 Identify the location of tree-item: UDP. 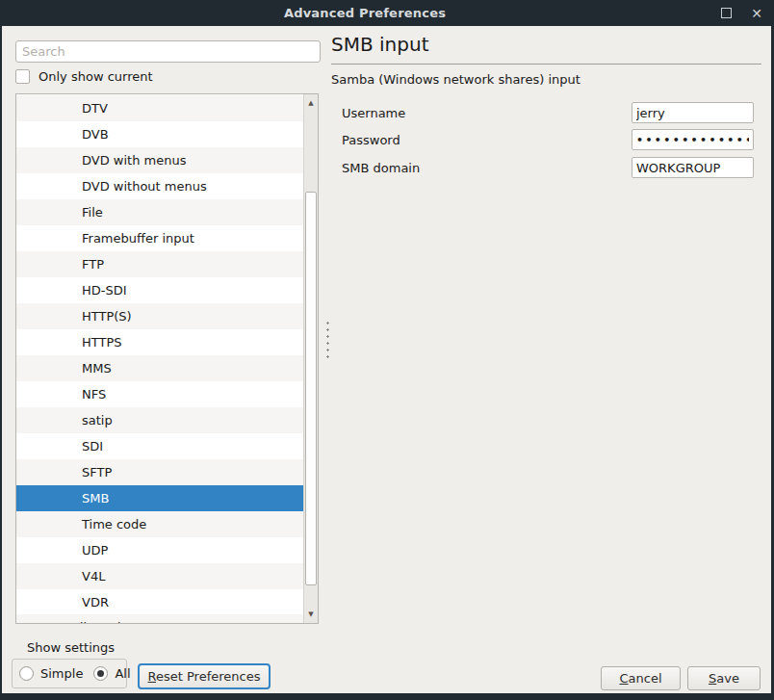
(160, 551).